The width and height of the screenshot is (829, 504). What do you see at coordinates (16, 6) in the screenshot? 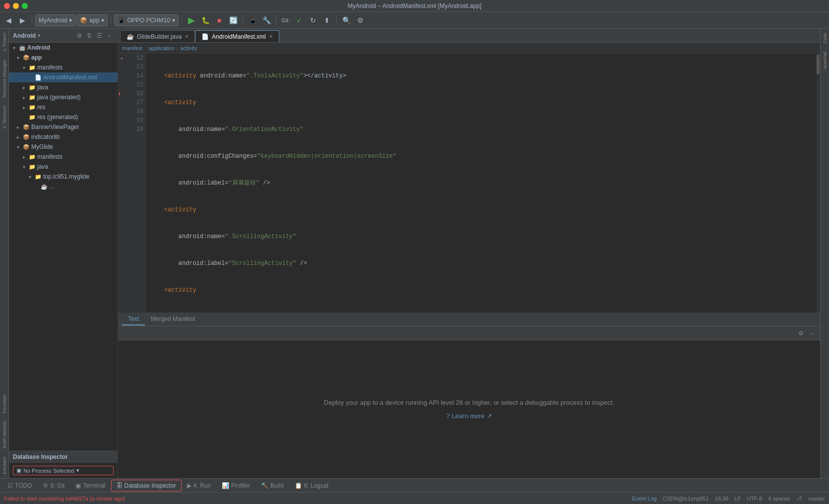
I see `minimize-button` at bounding box center [16, 6].